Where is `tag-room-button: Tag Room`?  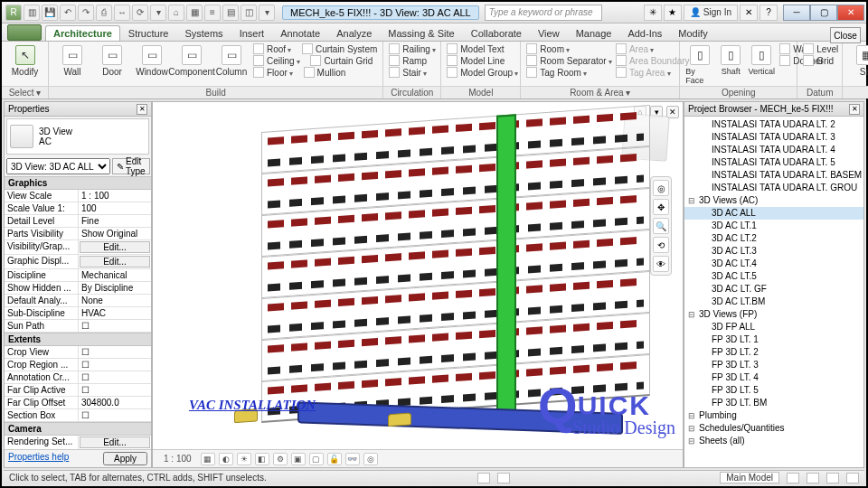 tag-room-button: Tag Room is located at coordinates (570, 72).